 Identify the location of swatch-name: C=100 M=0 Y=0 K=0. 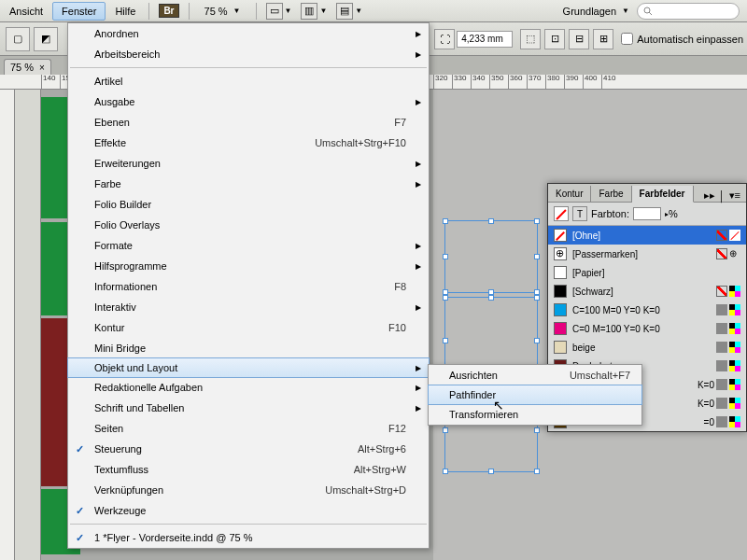
(643, 310).